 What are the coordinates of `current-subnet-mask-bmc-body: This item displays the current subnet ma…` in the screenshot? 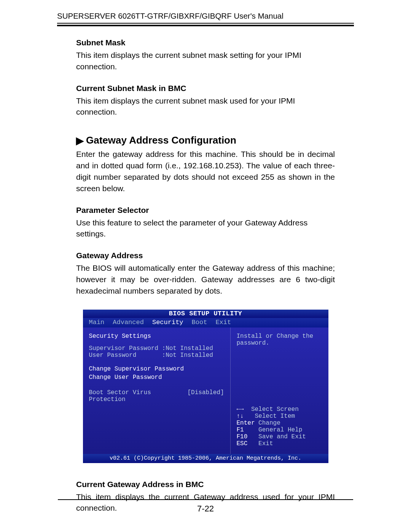 It's located at (206, 107).